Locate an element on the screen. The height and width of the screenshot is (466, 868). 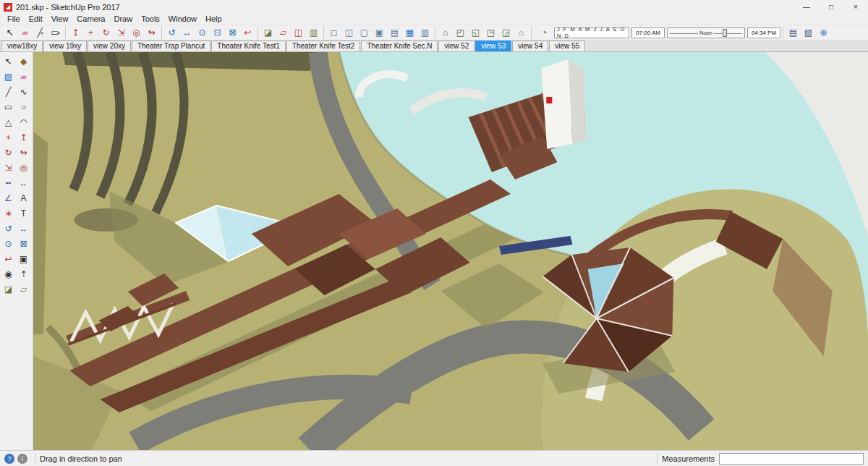
scene-tab-view-55: view 55 is located at coordinates (567, 46).